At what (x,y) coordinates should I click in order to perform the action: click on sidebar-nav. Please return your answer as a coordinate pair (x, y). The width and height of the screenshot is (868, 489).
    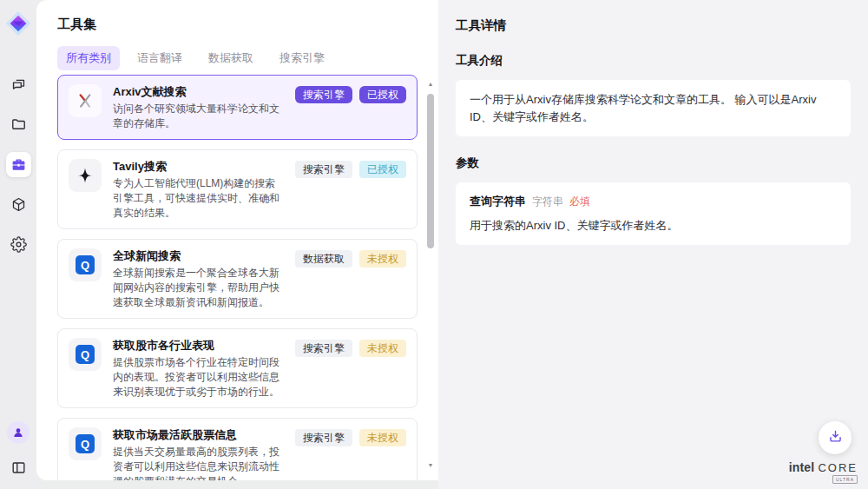
    Looking at the image, I should click on (19, 165).